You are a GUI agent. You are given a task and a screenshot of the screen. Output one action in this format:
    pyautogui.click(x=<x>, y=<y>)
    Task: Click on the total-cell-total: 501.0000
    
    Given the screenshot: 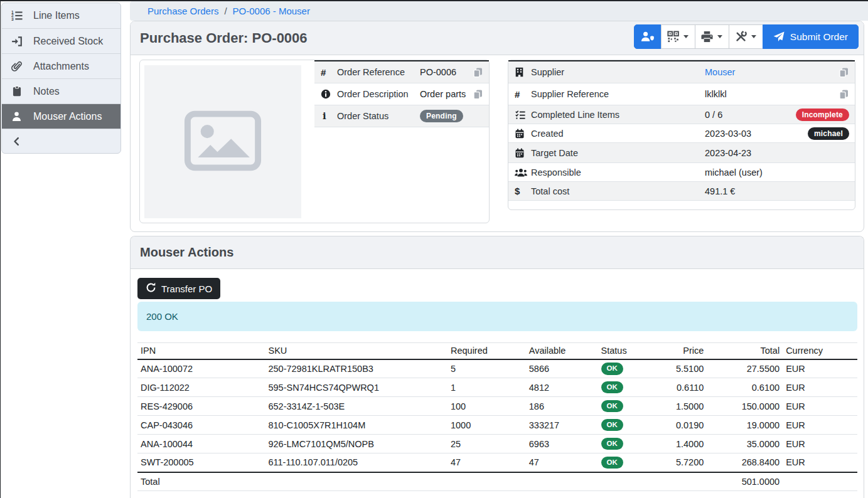 What is the action you would take?
    pyautogui.click(x=744, y=482)
    